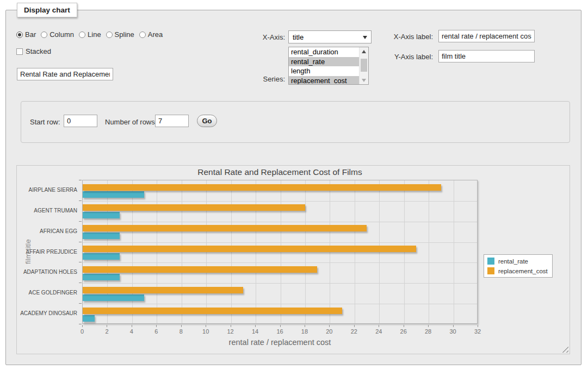 Image resolution: width=588 pixels, height=370 pixels. I want to click on fieldset-title: Display chart, so click(47, 10).